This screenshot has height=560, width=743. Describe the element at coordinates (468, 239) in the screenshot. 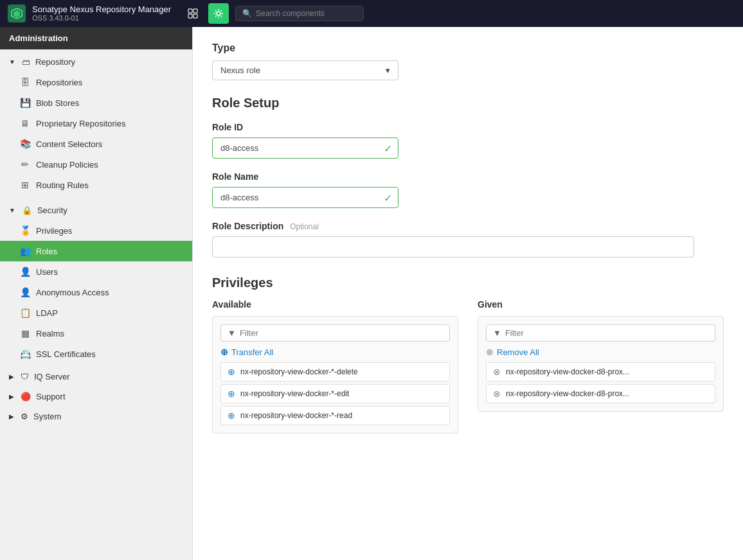

I see `role-description-group: Role Description Optional` at that location.